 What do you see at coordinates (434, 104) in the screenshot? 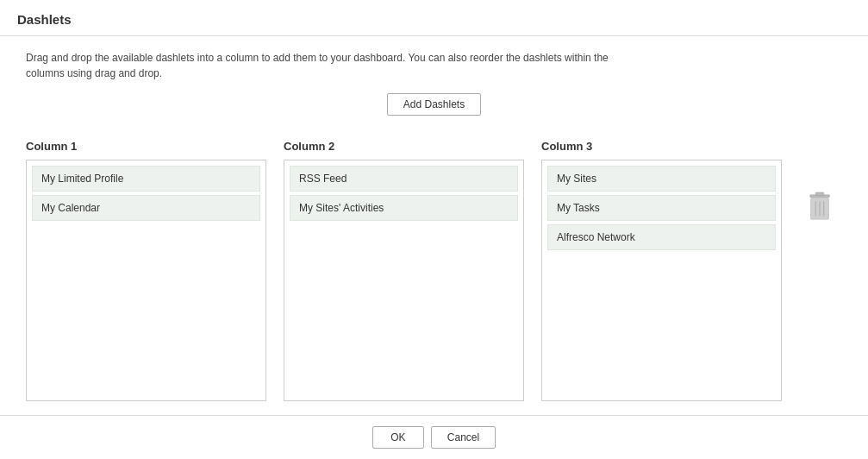
I see `add-dashlets-row: Add Dashlets` at bounding box center [434, 104].